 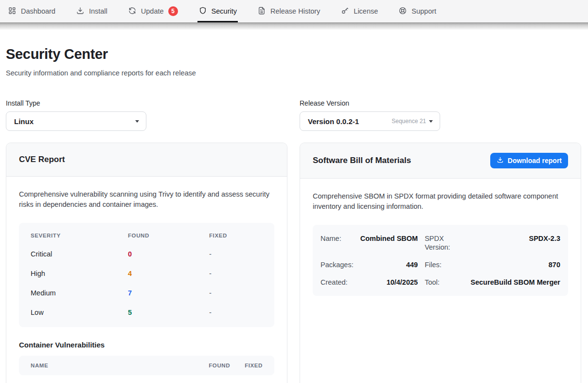 What do you see at coordinates (145, 200) in the screenshot?
I see `cve-report-description: Comprehensive vulnerability scanning usi…` at bounding box center [145, 200].